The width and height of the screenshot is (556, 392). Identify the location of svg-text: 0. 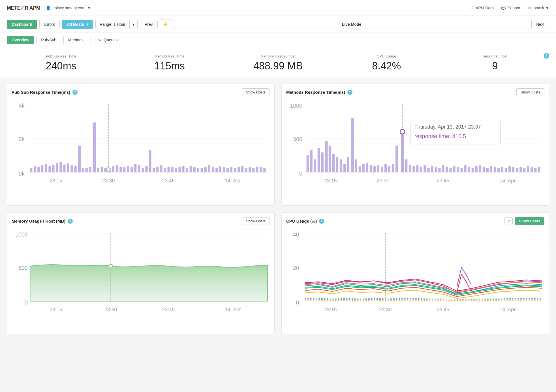
(298, 302).